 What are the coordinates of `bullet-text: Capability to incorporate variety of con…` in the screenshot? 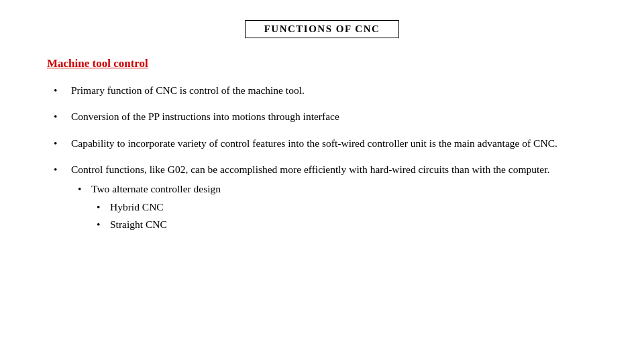 It's located at (337, 143).